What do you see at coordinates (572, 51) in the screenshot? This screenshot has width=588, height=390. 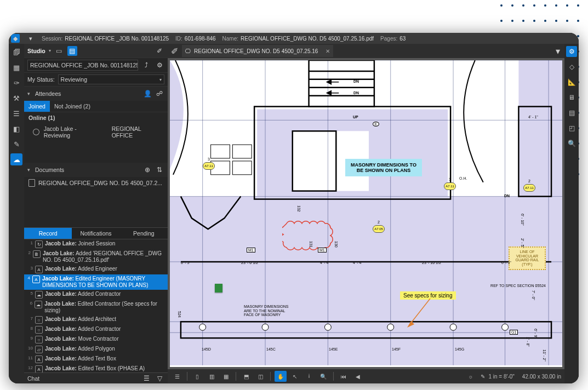 I see `studio-settings-icon: ⚙` at bounding box center [572, 51].